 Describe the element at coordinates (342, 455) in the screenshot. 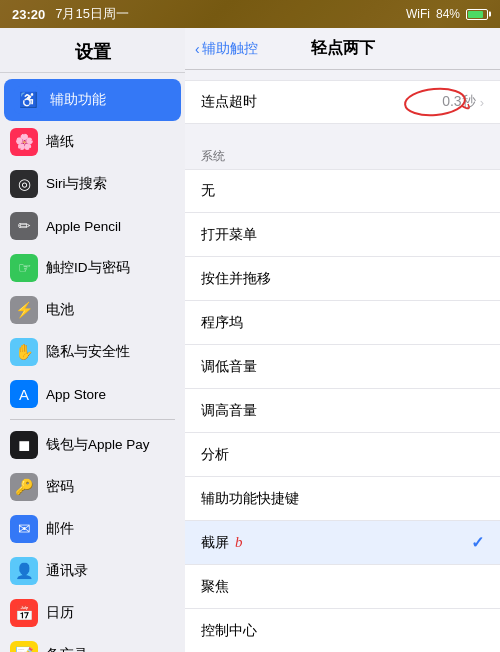

I see `option-row-analytics: 分析` at that location.